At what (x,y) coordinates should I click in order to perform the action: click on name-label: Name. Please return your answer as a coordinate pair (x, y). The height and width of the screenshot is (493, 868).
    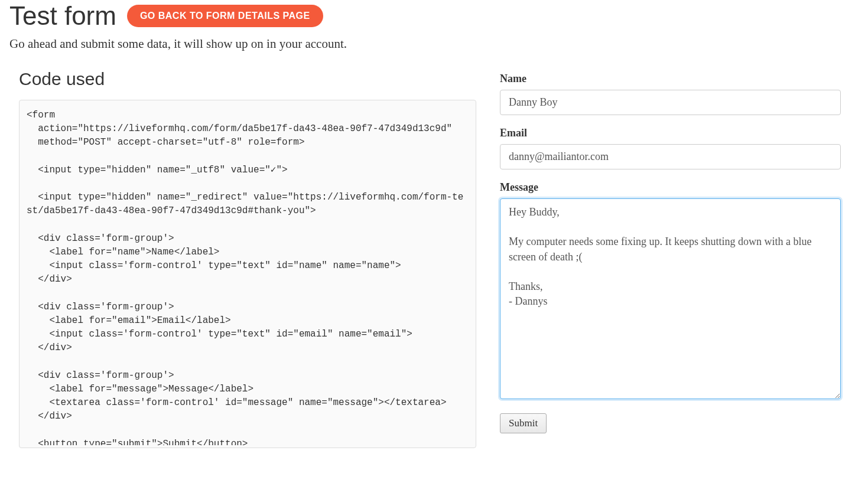
    Looking at the image, I should click on (670, 79).